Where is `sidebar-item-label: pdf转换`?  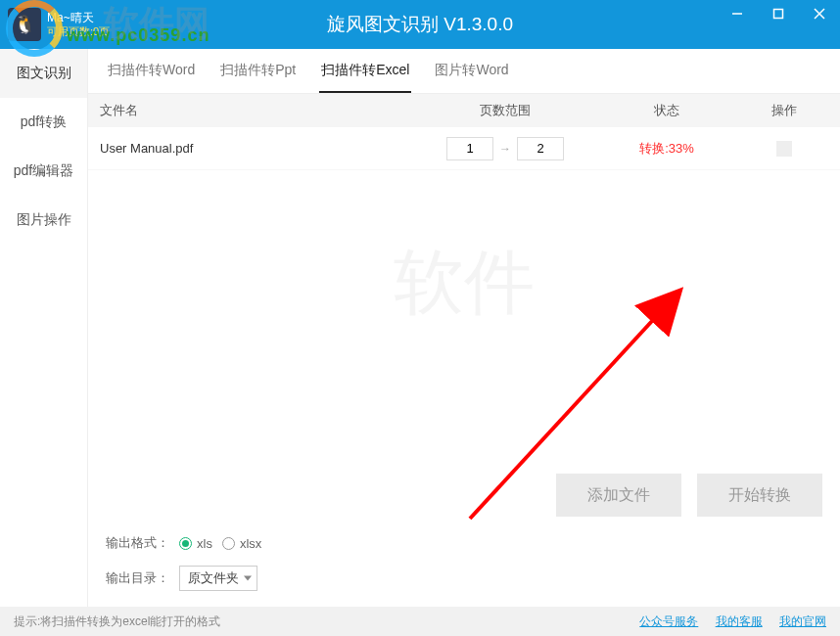
sidebar-item-label: pdf转换 is located at coordinates (43, 122).